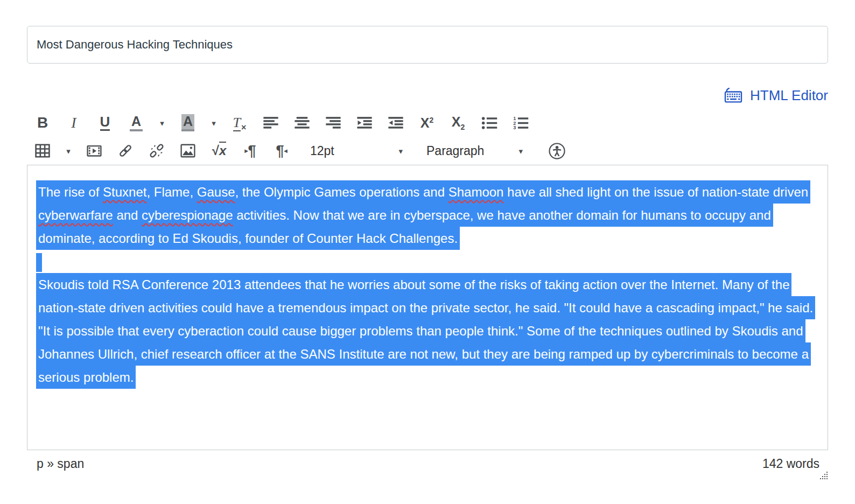 The image size is (855, 504). I want to click on image-button, so click(188, 151).